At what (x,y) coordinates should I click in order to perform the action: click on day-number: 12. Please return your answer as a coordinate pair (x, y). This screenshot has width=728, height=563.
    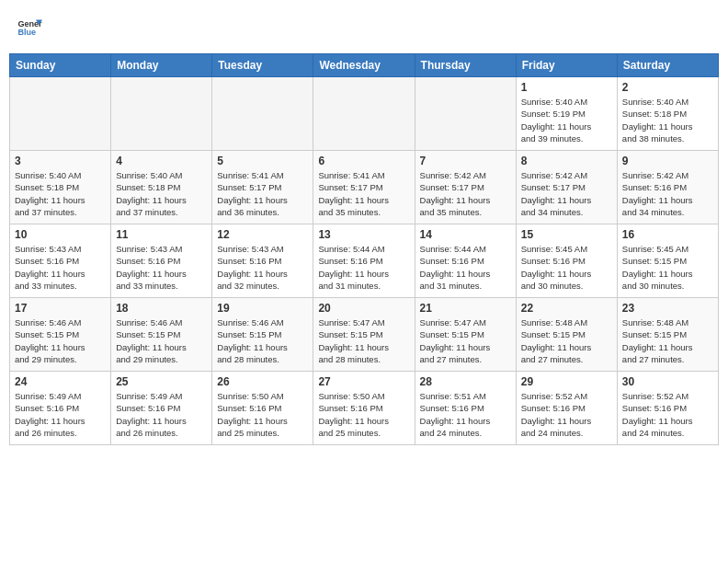
    Looking at the image, I should click on (263, 235).